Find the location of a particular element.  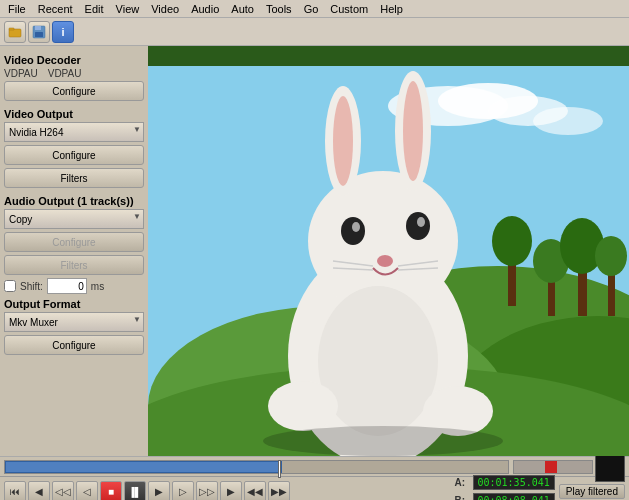

ao-configure-button: Configure is located at coordinates (74, 242).